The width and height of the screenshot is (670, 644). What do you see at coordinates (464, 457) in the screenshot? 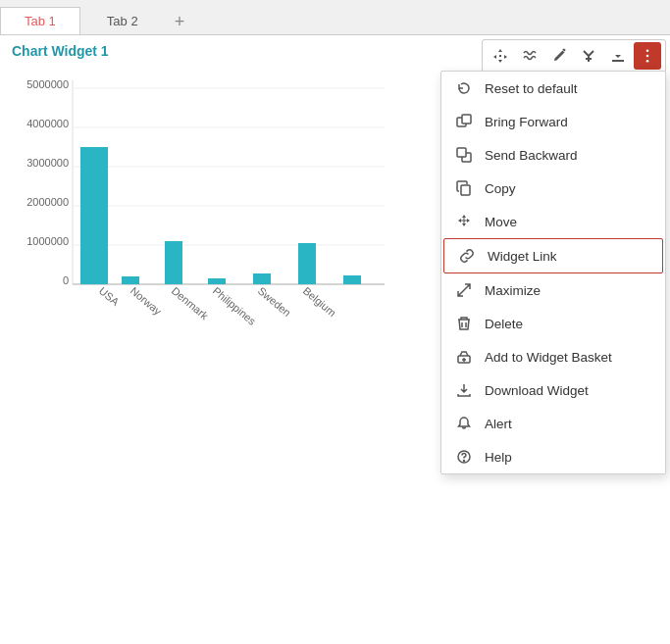
I see `help-icon` at bounding box center [464, 457].